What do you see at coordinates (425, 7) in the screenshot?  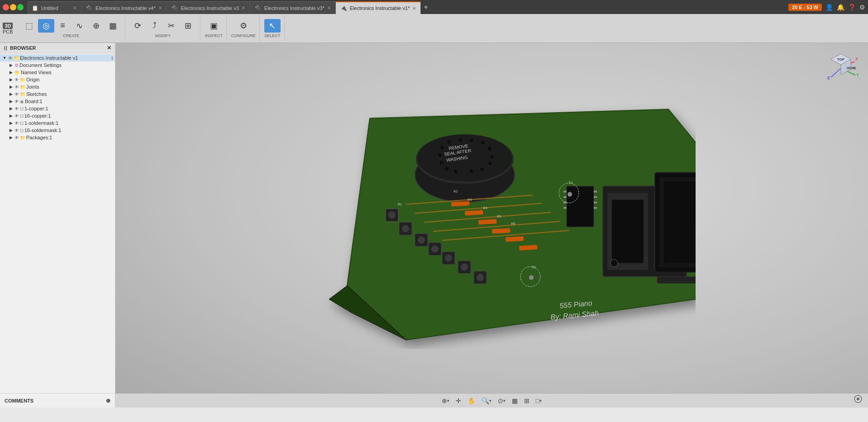 I see `new-tab-button: +` at bounding box center [425, 7].